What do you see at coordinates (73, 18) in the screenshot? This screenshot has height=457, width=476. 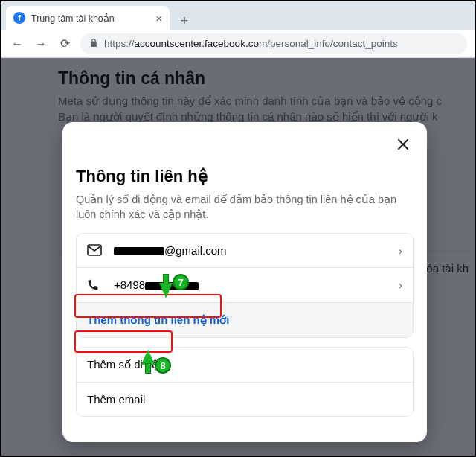 I see `tab-title: Trung tâm tài khoản` at bounding box center [73, 18].